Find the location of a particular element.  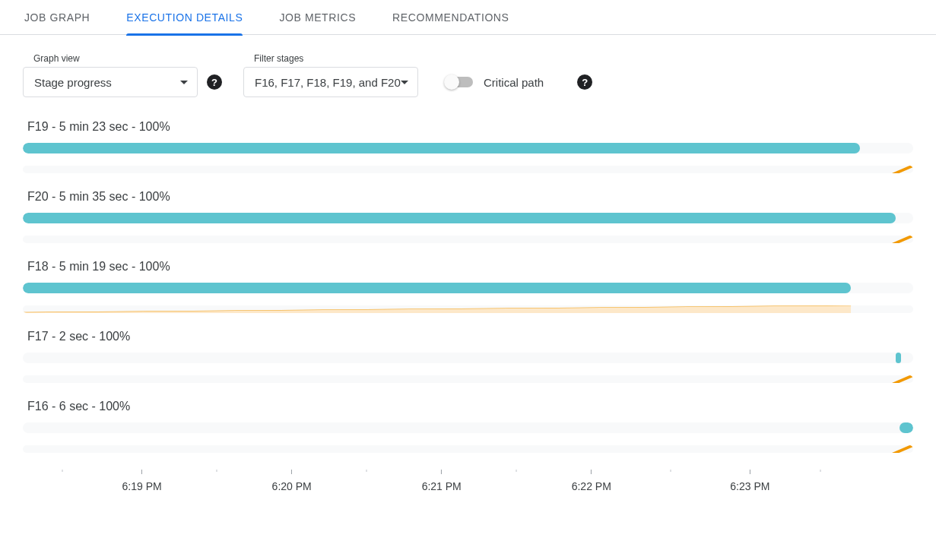

filter-value: F16, F17, F18, F19, and F20 is located at coordinates (328, 82).